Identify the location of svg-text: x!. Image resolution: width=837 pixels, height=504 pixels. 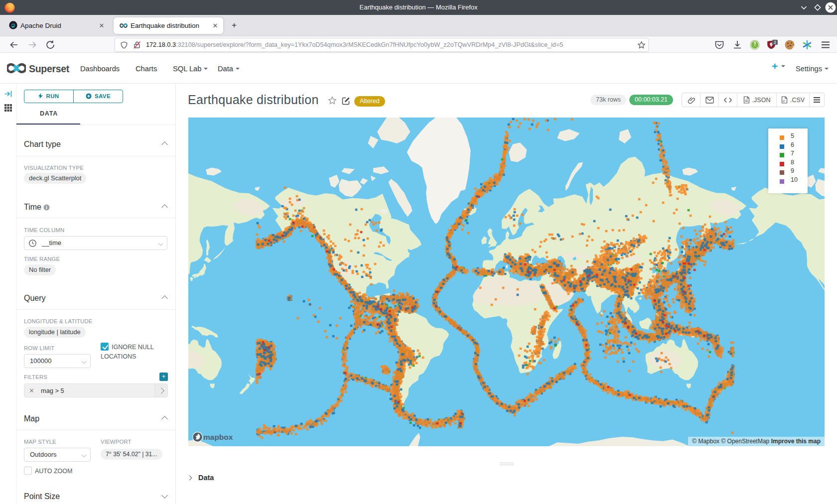
(784, 101).